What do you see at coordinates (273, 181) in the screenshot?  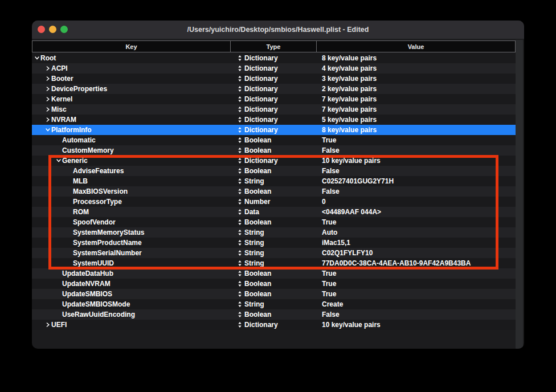 I see `table-row: MLBStringC02527401GUG2Y71H` at bounding box center [273, 181].